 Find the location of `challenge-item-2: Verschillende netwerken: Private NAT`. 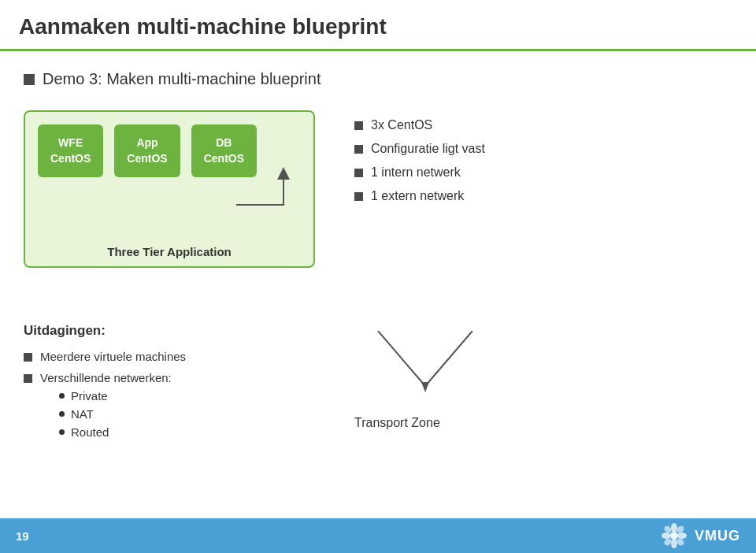

challenge-item-2: Verschillende netwerken: Private NAT is located at coordinates (173, 407).